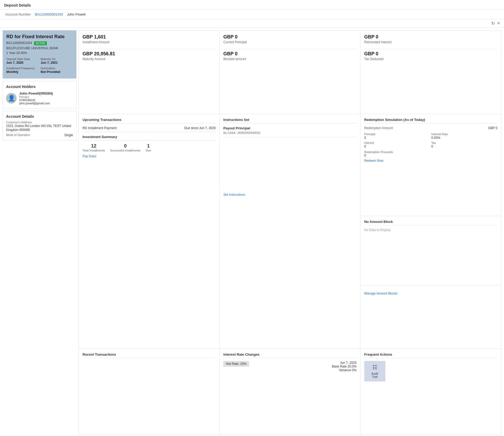 The height and width of the screenshot is (436, 504). What do you see at coordinates (369, 143) in the screenshot?
I see `interest-label: Interest` at bounding box center [369, 143].